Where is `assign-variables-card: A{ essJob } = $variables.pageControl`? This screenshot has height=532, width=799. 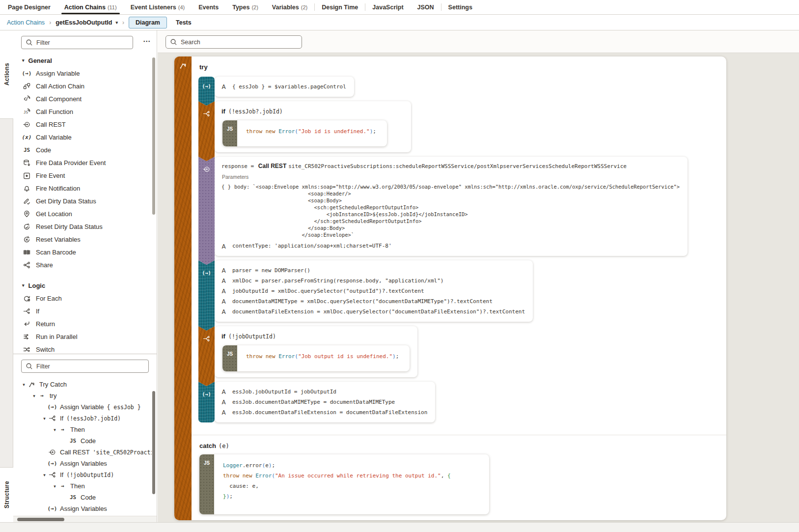
assign-variables-card: A{ essJob } = $variables.pageControl is located at coordinates (284, 86).